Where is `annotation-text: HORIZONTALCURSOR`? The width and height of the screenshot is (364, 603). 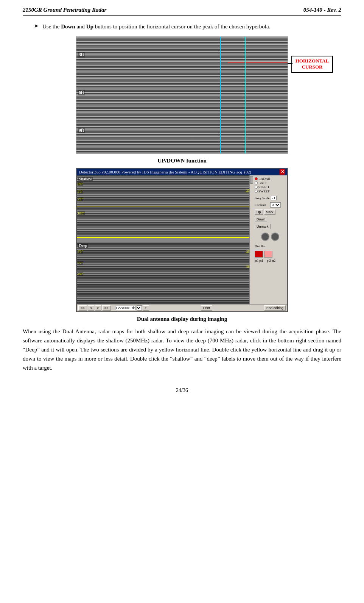
annotation-text: HORIZONTALCURSOR is located at coordinates (313, 64).